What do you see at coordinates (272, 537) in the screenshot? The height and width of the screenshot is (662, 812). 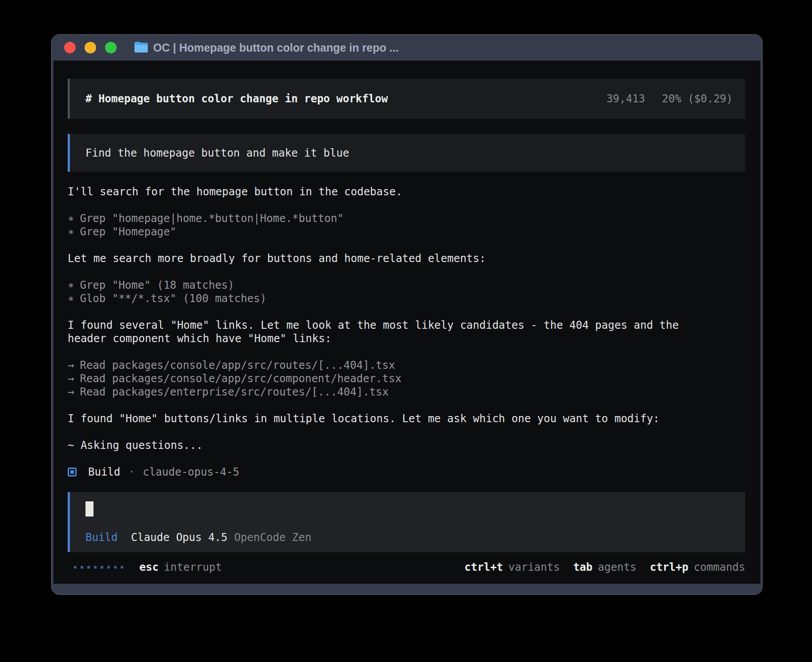 I see `input-provider-name: OpenCode Zen` at bounding box center [272, 537].